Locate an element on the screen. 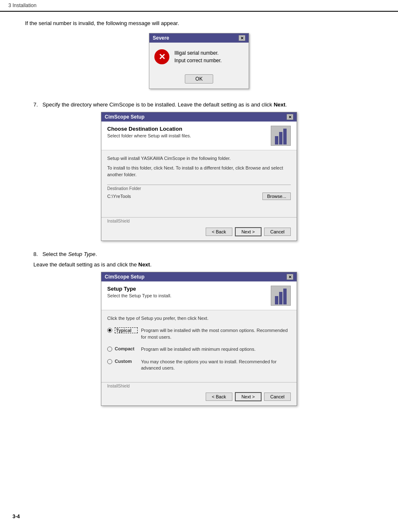  radio-compact-desc: Program will be installed with minimum r… is located at coordinates (199, 349).